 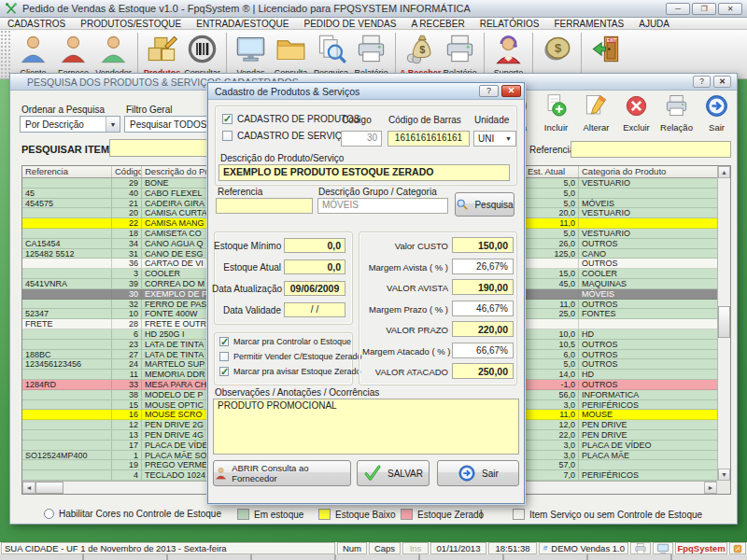 What do you see at coordinates (483, 329) in the screenshot?
I see `value-field-valor-prazo: 220,00` at bounding box center [483, 329].